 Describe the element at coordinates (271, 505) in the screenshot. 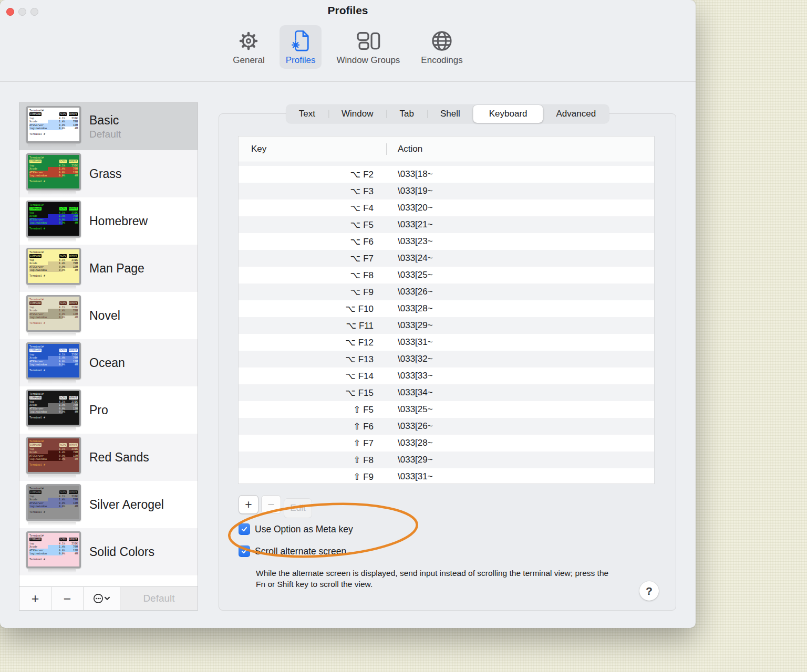

I see `remove-shortcut-button: −` at that location.